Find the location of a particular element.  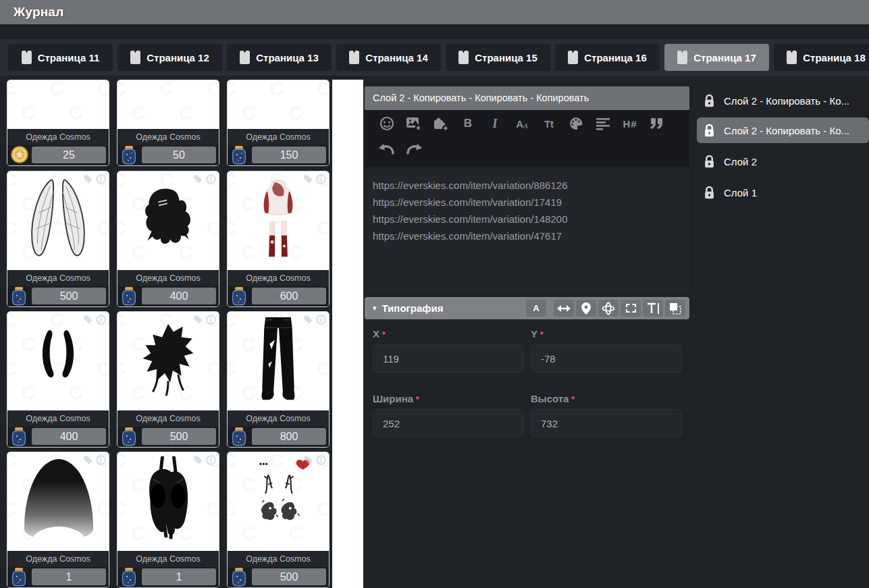

item-price-button: 600 is located at coordinates (289, 296).